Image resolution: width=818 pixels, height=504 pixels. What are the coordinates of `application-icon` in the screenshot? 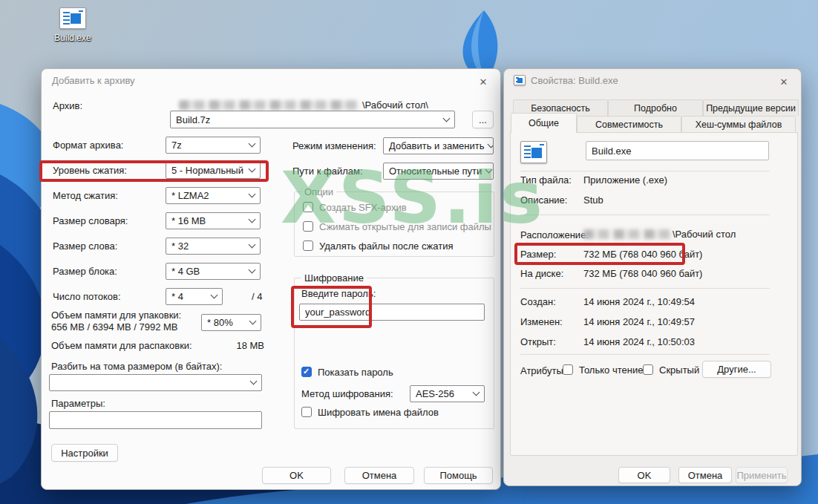 It's located at (520, 80).